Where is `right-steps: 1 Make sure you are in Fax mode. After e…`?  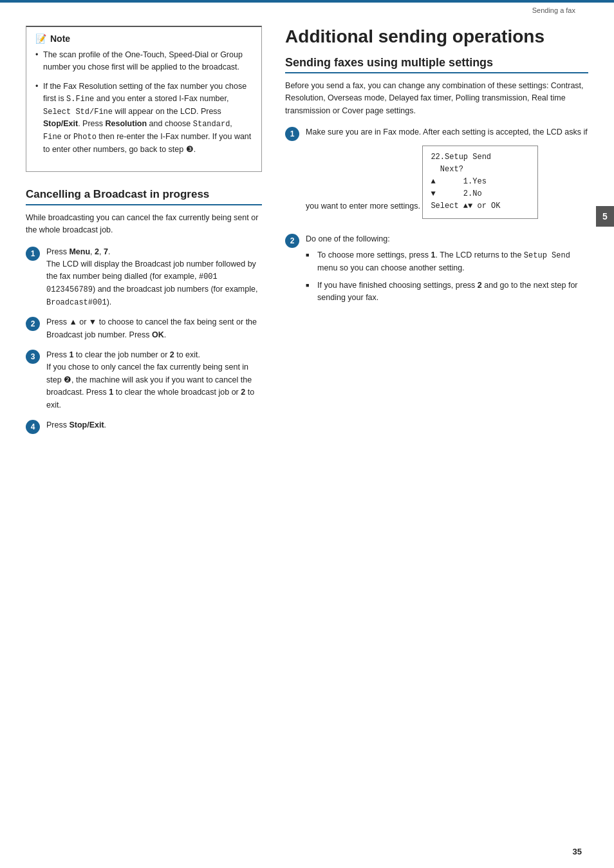
right-steps: 1 Make sure you are in Fax mode. After e… is located at coordinates (436, 218).